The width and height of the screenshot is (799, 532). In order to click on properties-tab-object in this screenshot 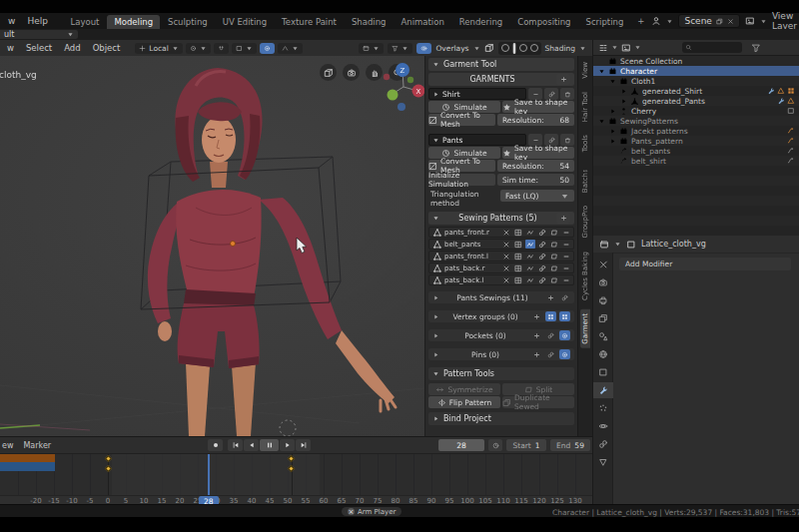, I will do `click(603, 372)`.